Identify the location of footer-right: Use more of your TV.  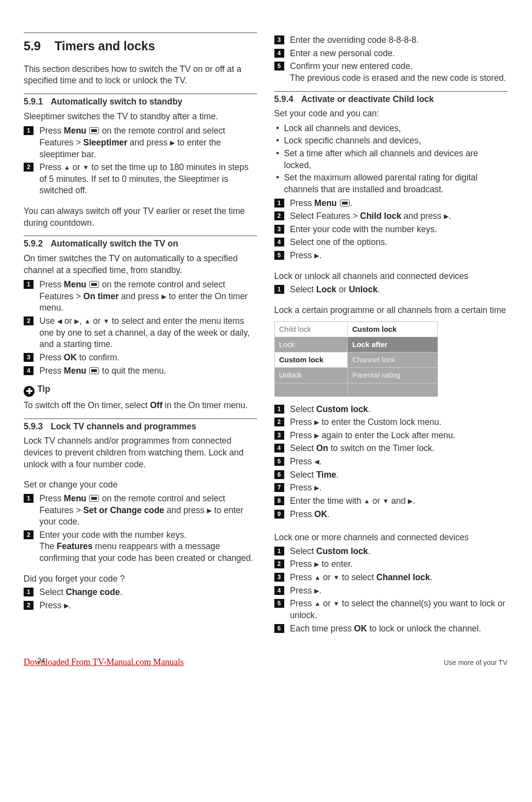
(476, 663).